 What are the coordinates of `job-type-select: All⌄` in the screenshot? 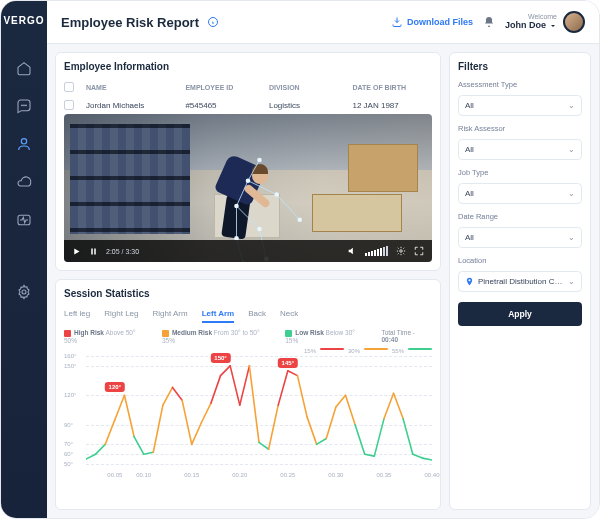 It's located at (520, 194).